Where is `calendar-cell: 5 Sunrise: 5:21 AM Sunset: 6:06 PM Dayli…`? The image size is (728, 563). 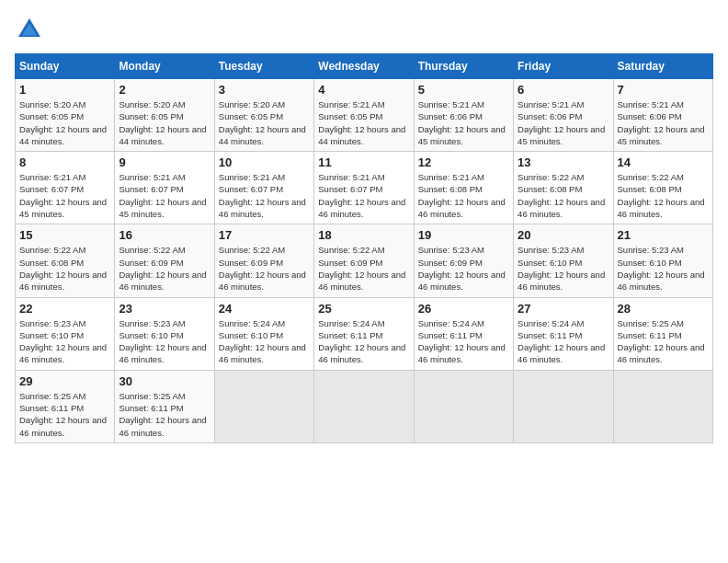
calendar-cell: 5 Sunrise: 5:21 AM Sunset: 6:06 PM Dayli… is located at coordinates (463, 116).